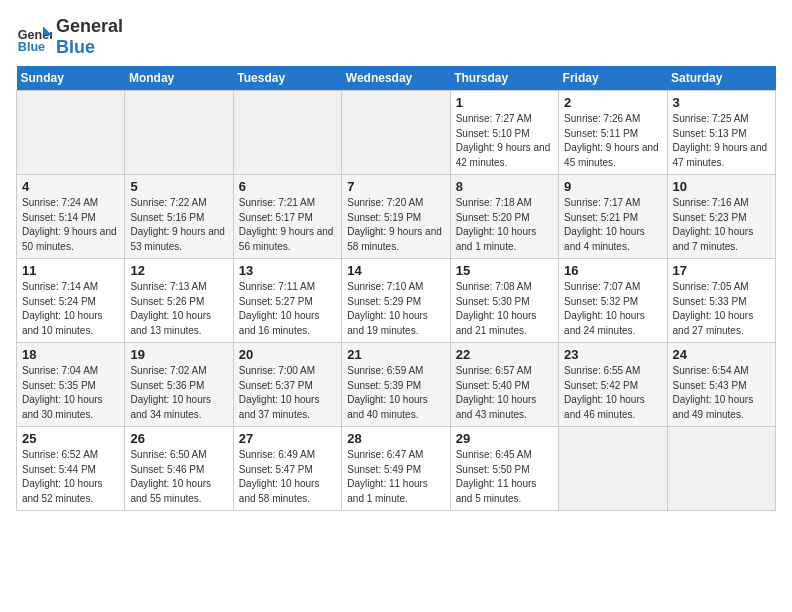 The width and height of the screenshot is (792, 612). I want to click on calendar-week-4: 18Sunrise: 7:04 AMSunset: 5:35 PMDayligh…, so click(396, 385).